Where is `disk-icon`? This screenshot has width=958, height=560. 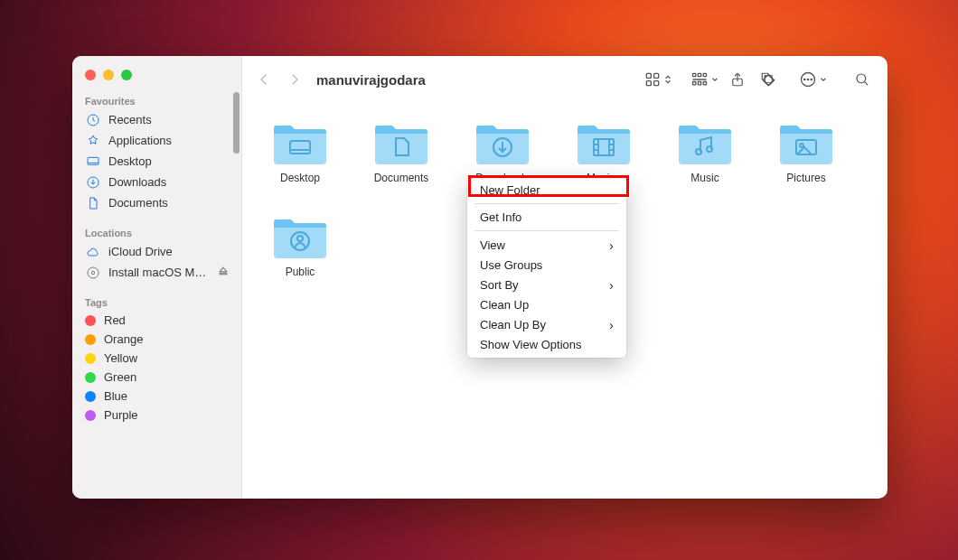
disk-icon is located at coordinates (92, 273).